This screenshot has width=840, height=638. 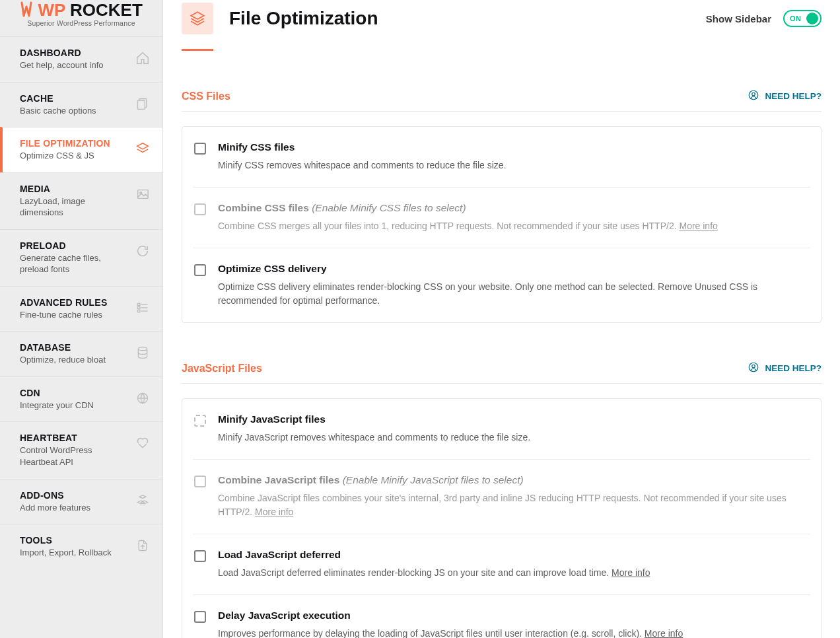 I want to click on option-optimize-css: Optimize CSS delivery Optimize CSS deliv…, so click(x=502, y=285).